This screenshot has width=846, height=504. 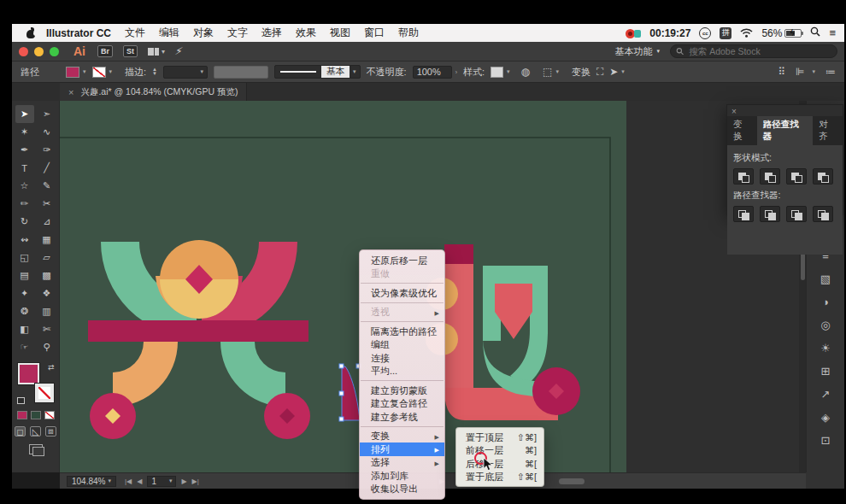 I want to click on panel-tab-变换: 变换, so click(x=742, y=131).